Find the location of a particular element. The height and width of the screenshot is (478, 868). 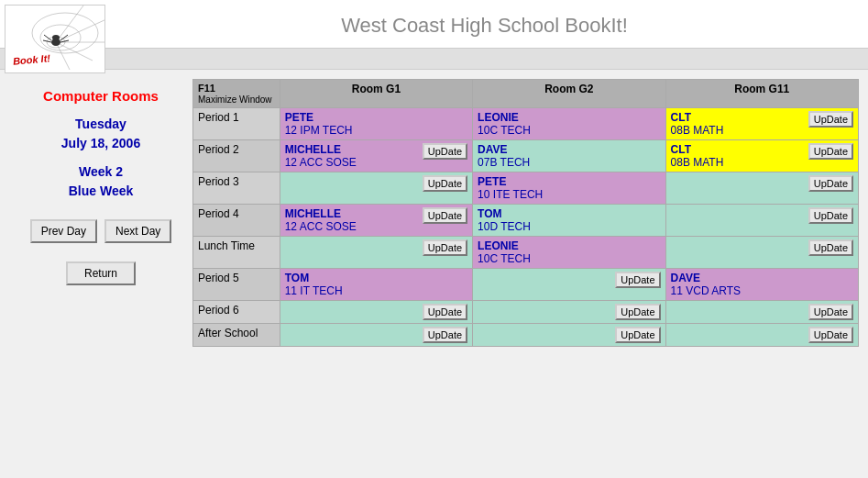

table-row: Period 6UpDateUpDateUpDate is located at coordinates (526, 312).